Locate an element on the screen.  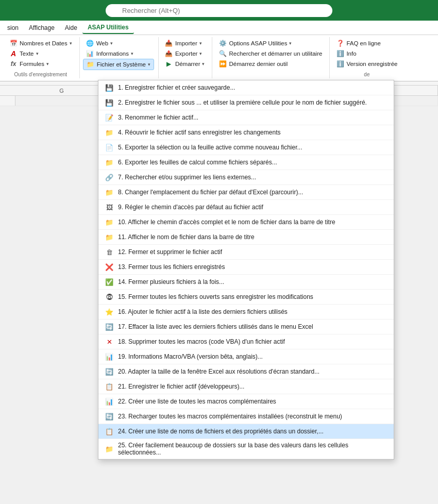
export-icon: 📤 is located at coordinates (169, 54).